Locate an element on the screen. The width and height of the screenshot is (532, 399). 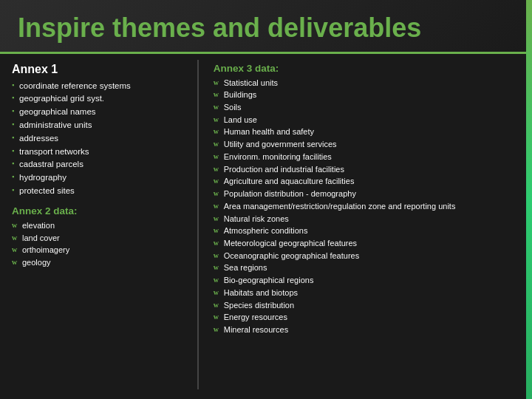
list-item: Mineral resources is located at coordinates (366, 330).